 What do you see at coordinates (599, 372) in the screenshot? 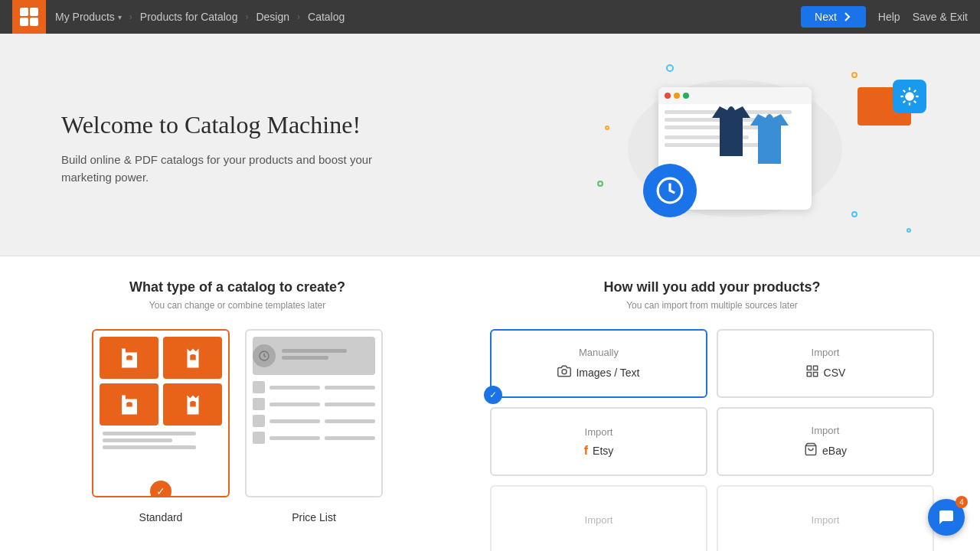
I see `manually-label: Images / Text` at bounding box center [599, 372].